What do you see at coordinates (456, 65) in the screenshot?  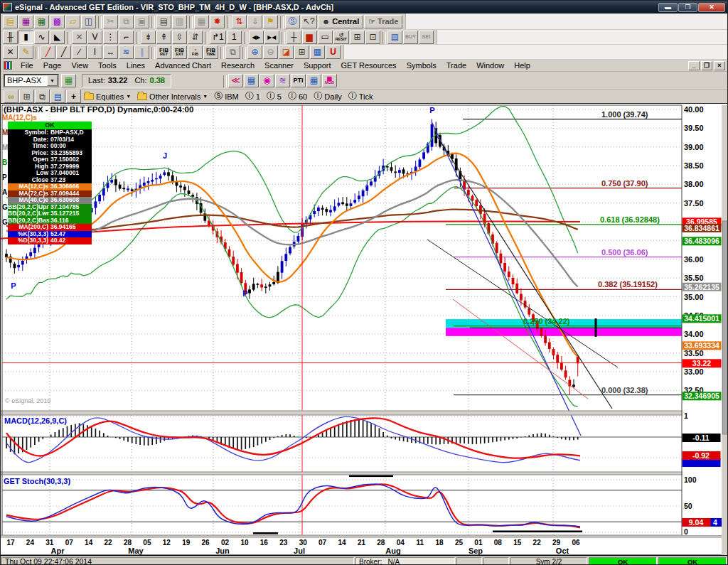 I see `menu-trade: Trade` at bounding box center [456, 65].